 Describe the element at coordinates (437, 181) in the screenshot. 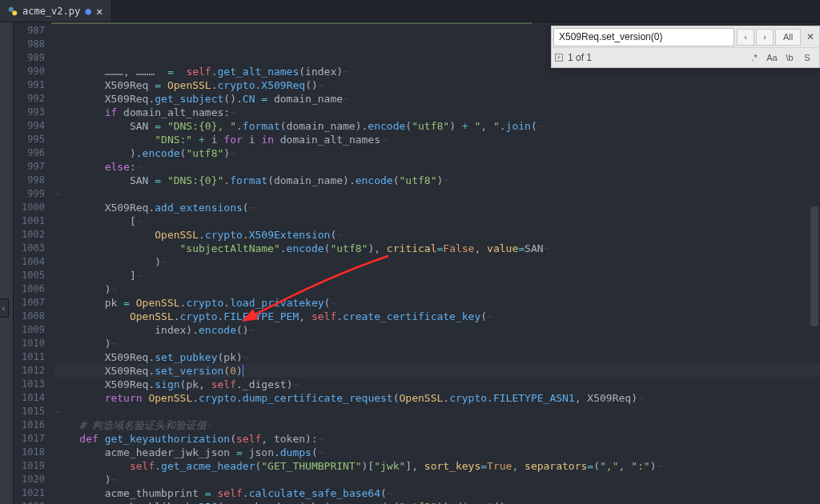

I see `code-line: SAN = "DNS:{0}".format(domain_name).enco…` at that location.